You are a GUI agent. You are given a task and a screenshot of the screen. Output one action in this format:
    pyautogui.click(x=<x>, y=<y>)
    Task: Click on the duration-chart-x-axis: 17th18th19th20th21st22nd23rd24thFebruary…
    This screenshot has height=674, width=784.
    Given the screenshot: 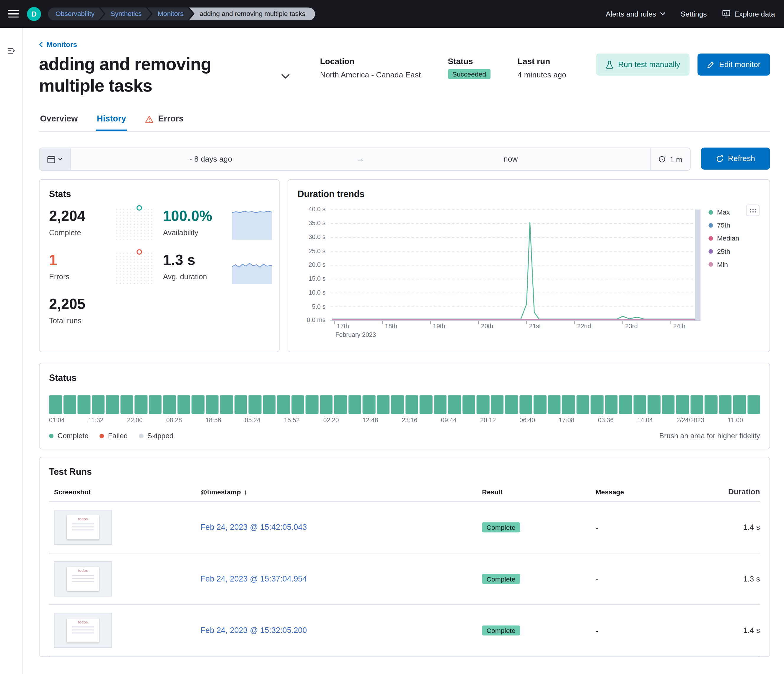 What is the action you would take?
    pyautogui.click(x=515, y=333)
    